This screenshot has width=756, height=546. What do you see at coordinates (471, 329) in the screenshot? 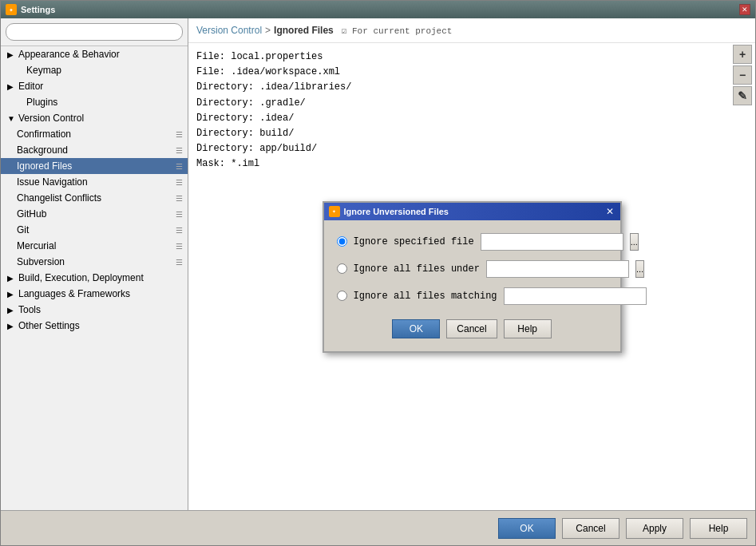
I see `dialog-cancel-button: Cancel` at bounding box center [471, 329].